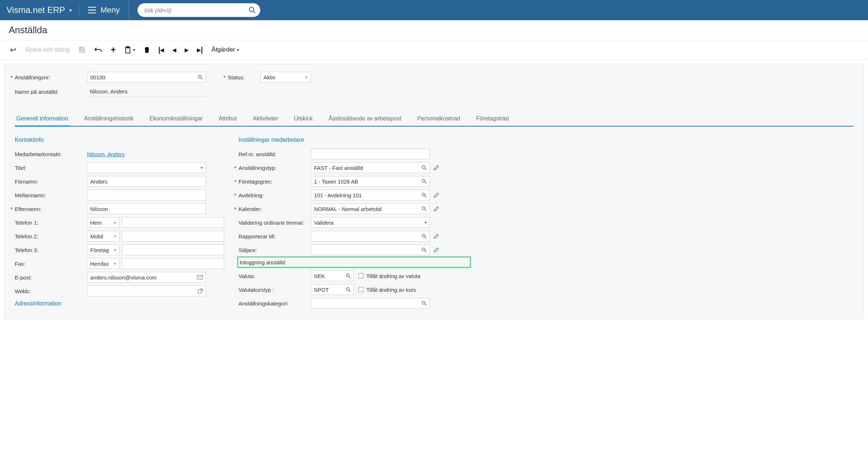 This screenshot has height=467, width=868. I want to click on tab-activities: Aktiviteter, so click(265, 119).